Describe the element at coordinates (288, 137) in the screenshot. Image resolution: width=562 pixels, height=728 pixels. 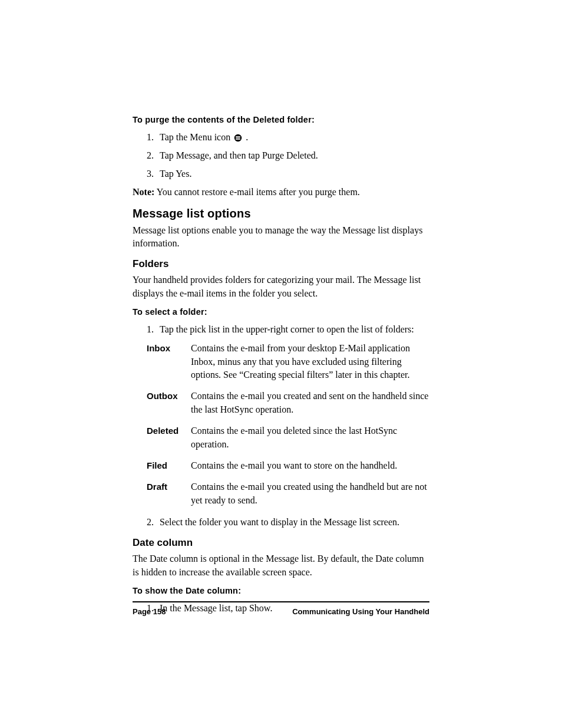
I see `list-item: 1. Tap the Menu icon .` at that location.